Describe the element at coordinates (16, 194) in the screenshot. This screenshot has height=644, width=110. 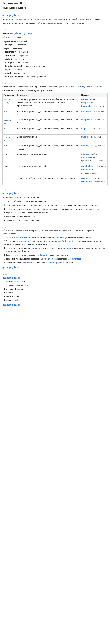
I see `watermark-4b: gdz.top` at that location.